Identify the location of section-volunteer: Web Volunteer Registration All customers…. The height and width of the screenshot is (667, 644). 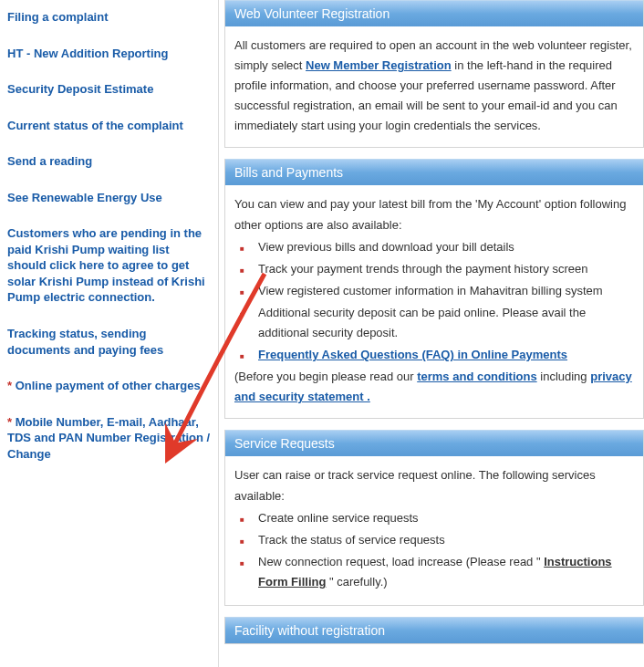
(434, 74).